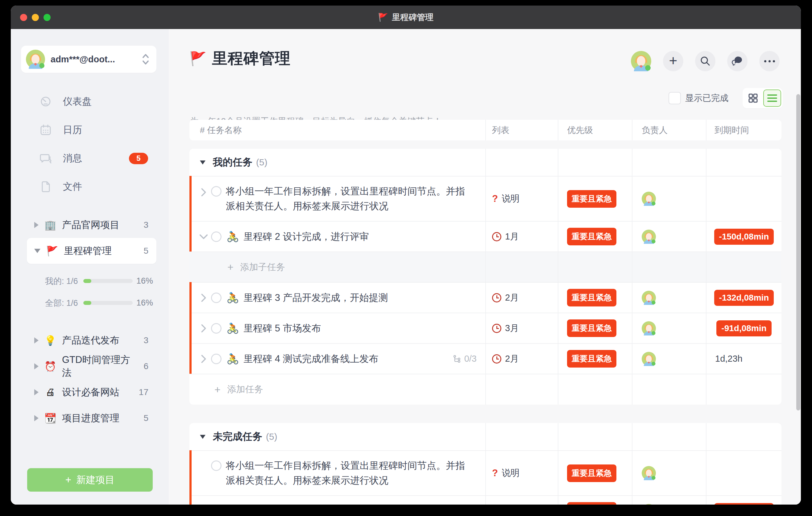  Describe the element at coordinates (486, 359) in the screenshot. I see `task-row: 🚴 里程碑 4 测试完成准备线上发布` at that location.